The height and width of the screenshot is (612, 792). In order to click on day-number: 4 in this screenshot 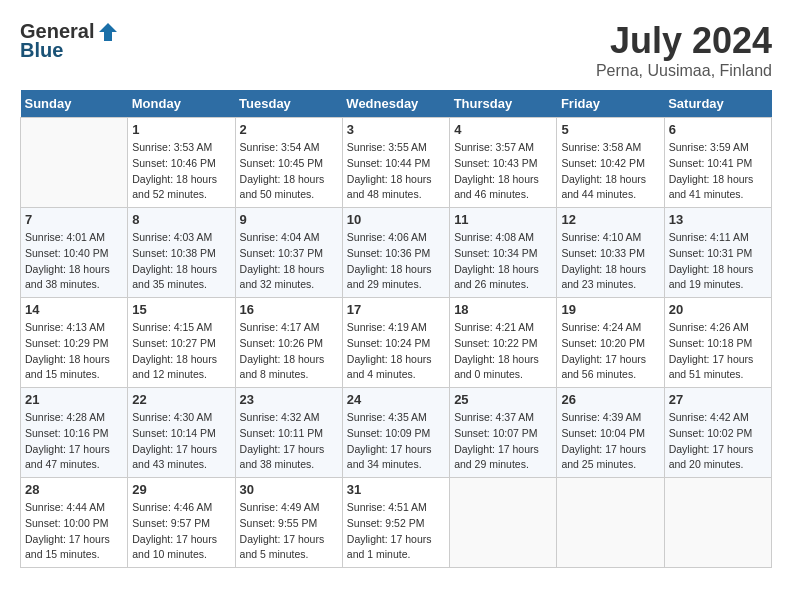, I will do `click(503, 130)`.